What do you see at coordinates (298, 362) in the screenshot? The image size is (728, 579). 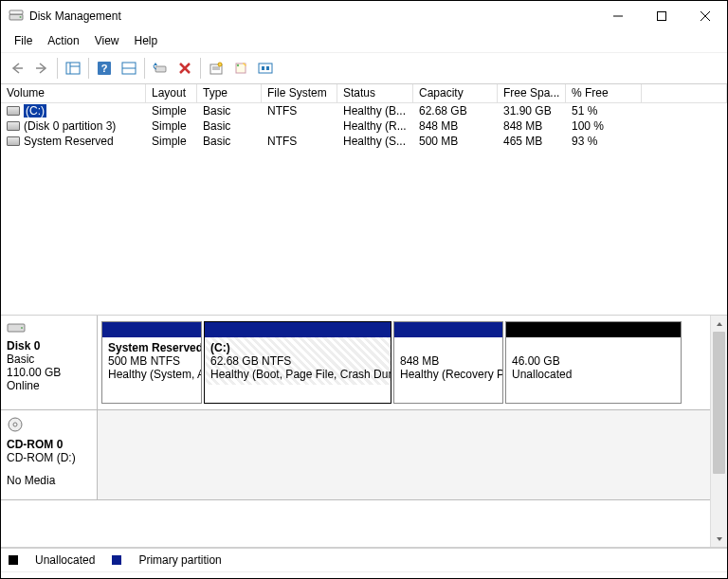 I see `partition: (C:)62.68 GB NTFSHealthy (Boot, Page Fil…` at bounding box center [298, 362].